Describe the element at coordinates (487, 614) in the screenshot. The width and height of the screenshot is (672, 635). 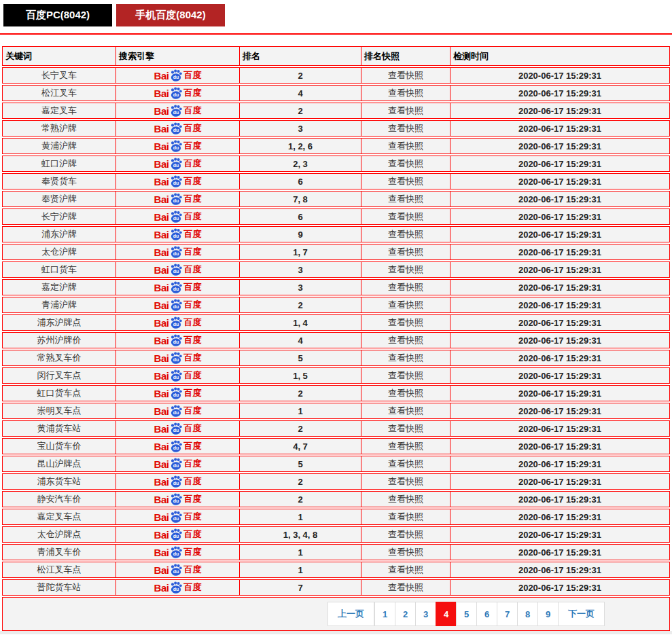
I see `pagination-page: 6` at that location.